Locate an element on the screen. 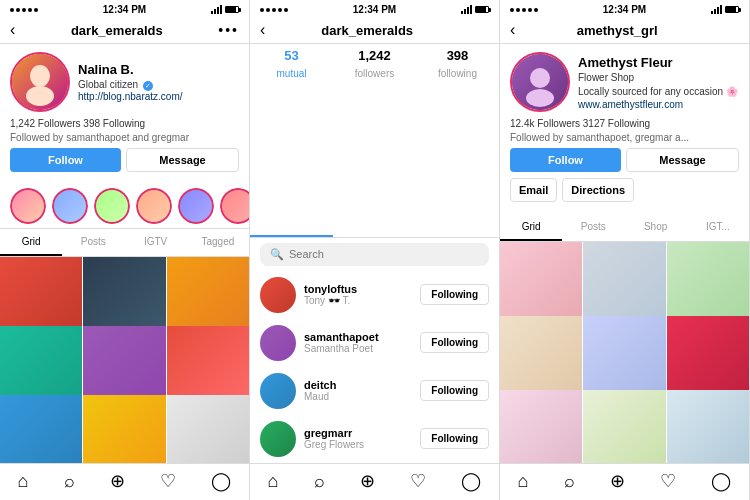 This screenshot has width=750, height=500. follower-username-2: deitch is located at coordinates (358, 385).